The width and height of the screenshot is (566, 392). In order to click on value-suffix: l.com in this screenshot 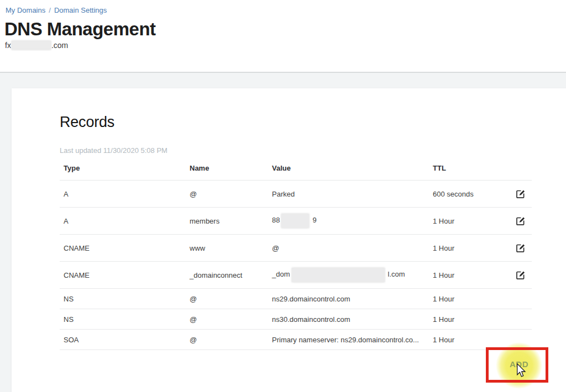, I will do `click(397, 274)`.